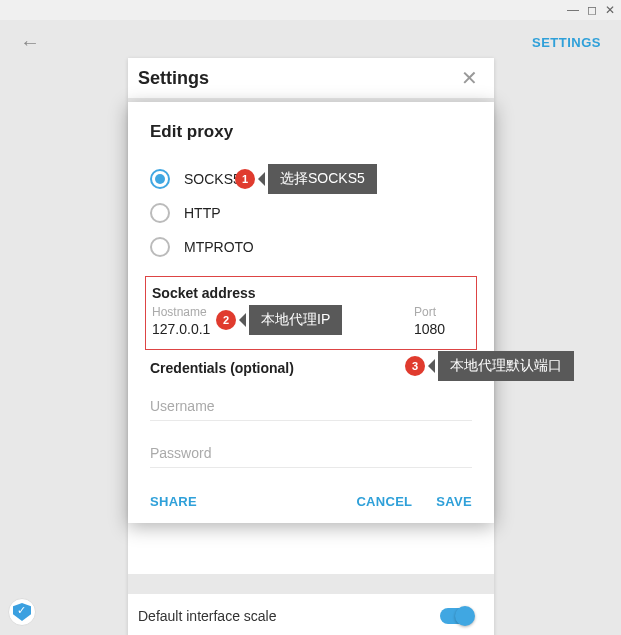  What do you see at coordinates (311, 213) in the screenshot?
I see `radio-http: HTTP` at bounding box center [311, 213].